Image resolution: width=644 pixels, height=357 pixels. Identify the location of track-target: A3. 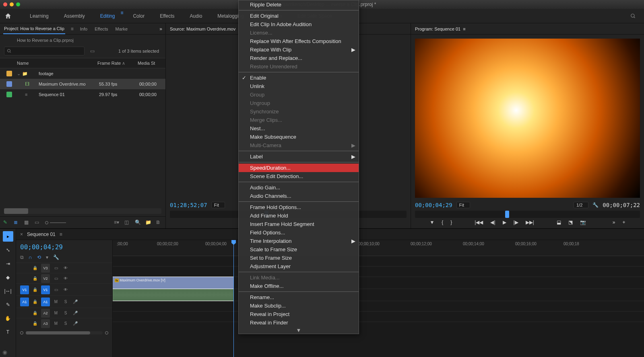
(45, 324).